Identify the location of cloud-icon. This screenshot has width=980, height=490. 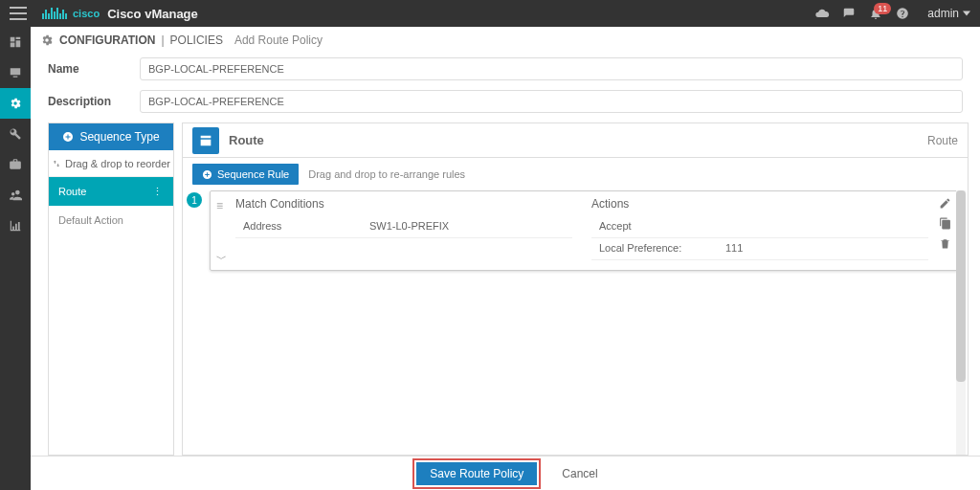
(822, 13).